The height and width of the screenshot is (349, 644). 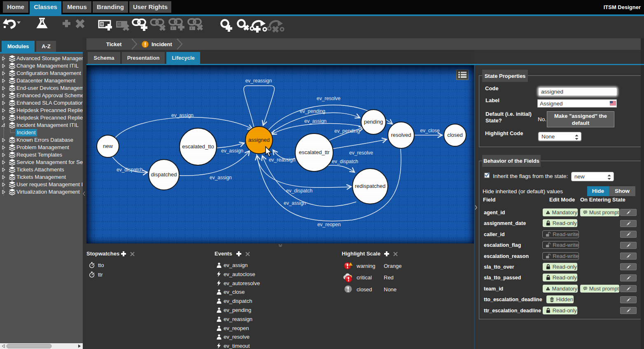 What do you see at coordinates (373, 122) in the screenshot?
I see `svg-text: pending` at bounding box center [373, 122].